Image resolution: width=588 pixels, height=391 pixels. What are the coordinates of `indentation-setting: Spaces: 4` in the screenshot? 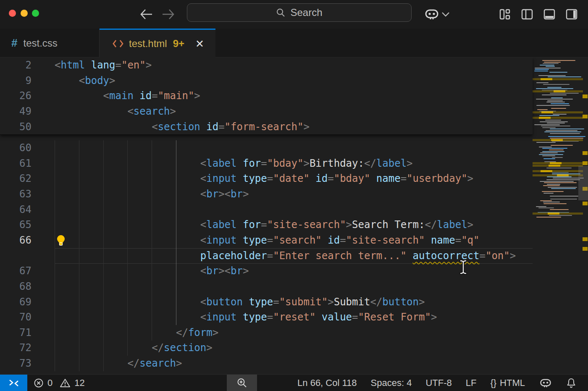 It's located at (391, 383).